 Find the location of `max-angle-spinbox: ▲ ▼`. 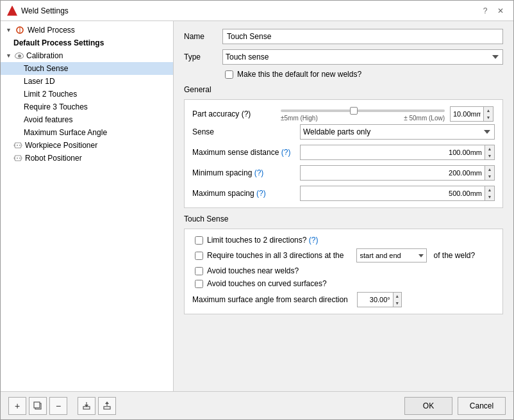

max-angle-spinbox: ▲ ▼ is located at coordinates (379, 300).